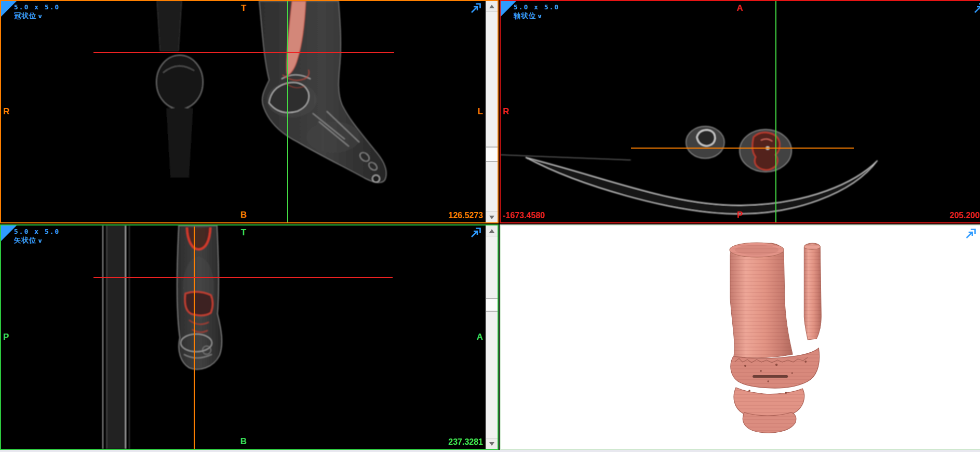 The width and height of the screenshot is (980, 452). What do you see at coordinates (536, 16) in the screenshot?
I see `plane-selector-dropdown: 轴状位∨` at bounding box center [536, 16].